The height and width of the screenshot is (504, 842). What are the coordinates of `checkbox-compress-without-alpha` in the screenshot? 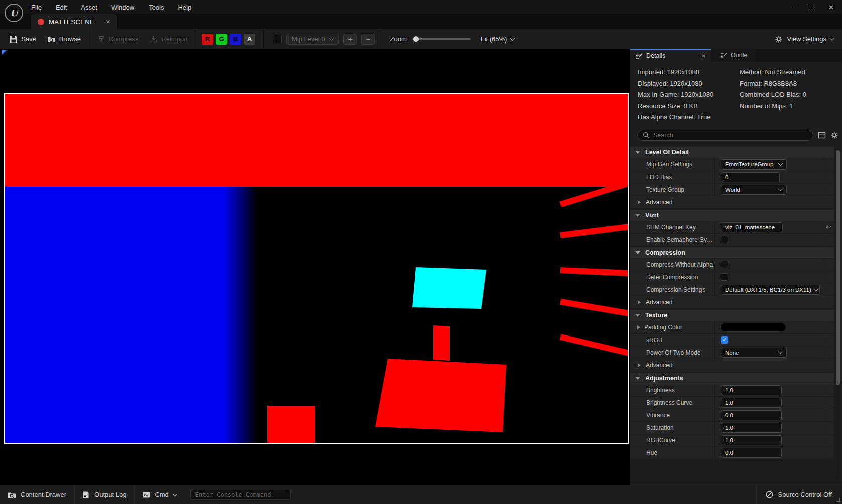 It's located at (725, 265).